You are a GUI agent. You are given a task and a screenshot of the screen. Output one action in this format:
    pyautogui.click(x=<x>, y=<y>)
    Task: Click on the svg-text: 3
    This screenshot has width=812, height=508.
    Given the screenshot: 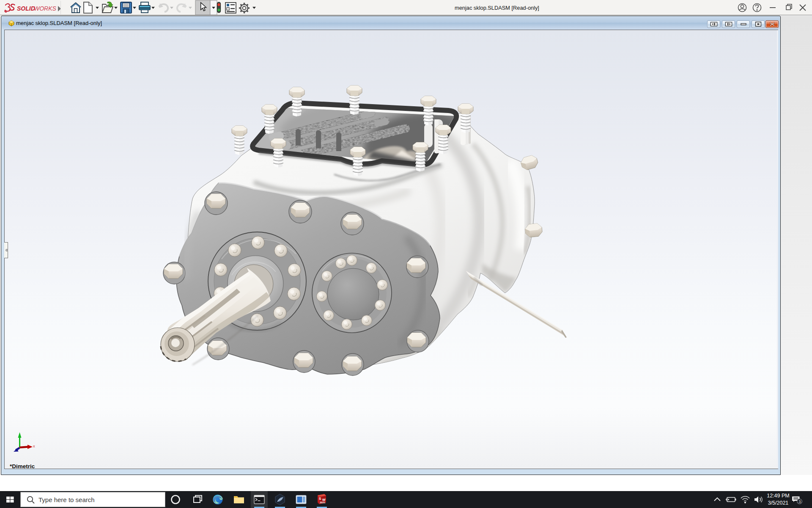 What is the action you would take?
    pyautogui.click(x=799, y=502)
    